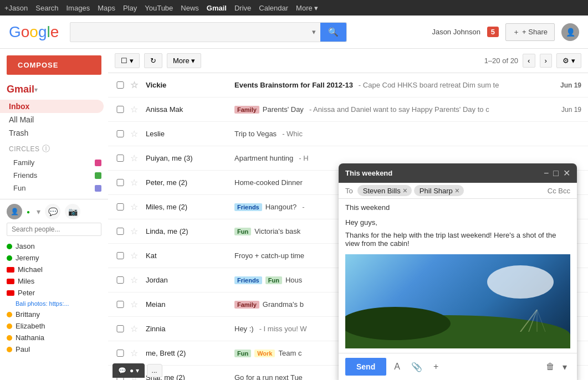 This screenshot has height=380, width=588. What do you see at coordinates (417, 367) in the screenshot?
I see `attach-file-button: 📎` at bounding box center [417, 367].